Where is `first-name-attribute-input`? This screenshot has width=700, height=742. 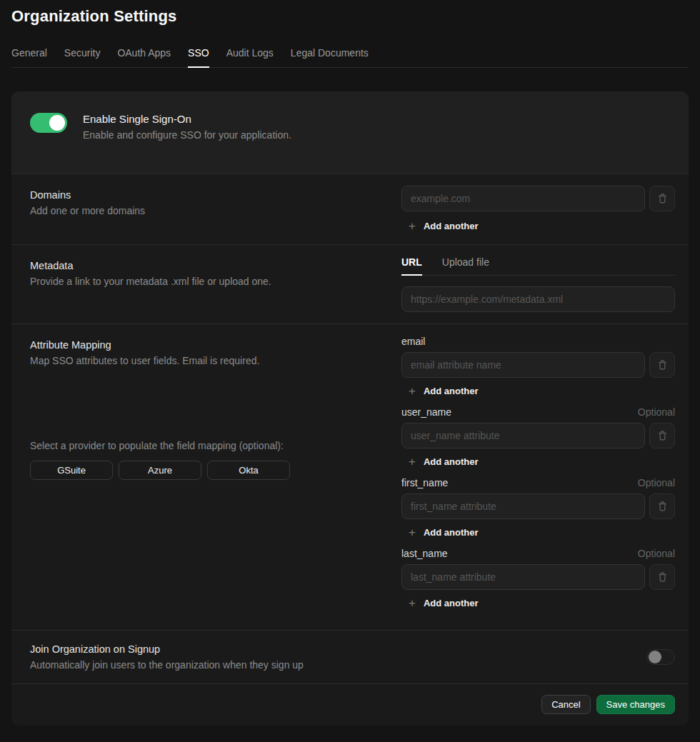
first-name-attribute-input is located at coordinates (523, 506).